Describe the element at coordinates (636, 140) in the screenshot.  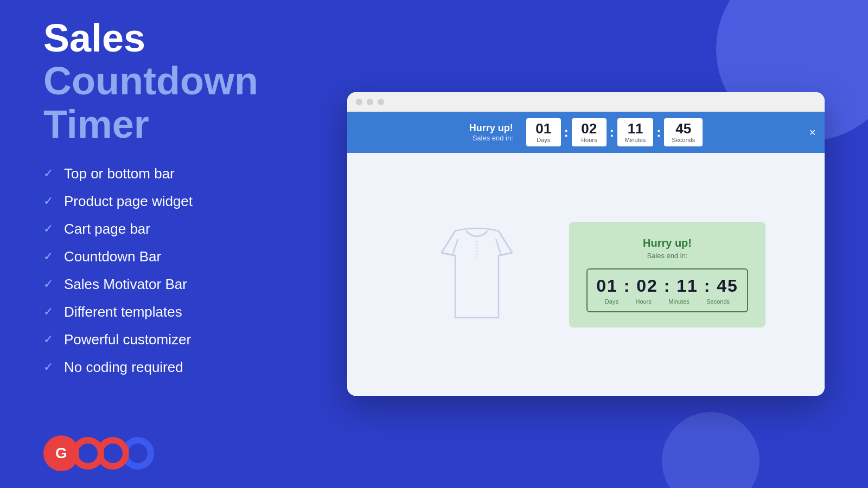
I see `timer-minutes-label: Minutes` at that location.